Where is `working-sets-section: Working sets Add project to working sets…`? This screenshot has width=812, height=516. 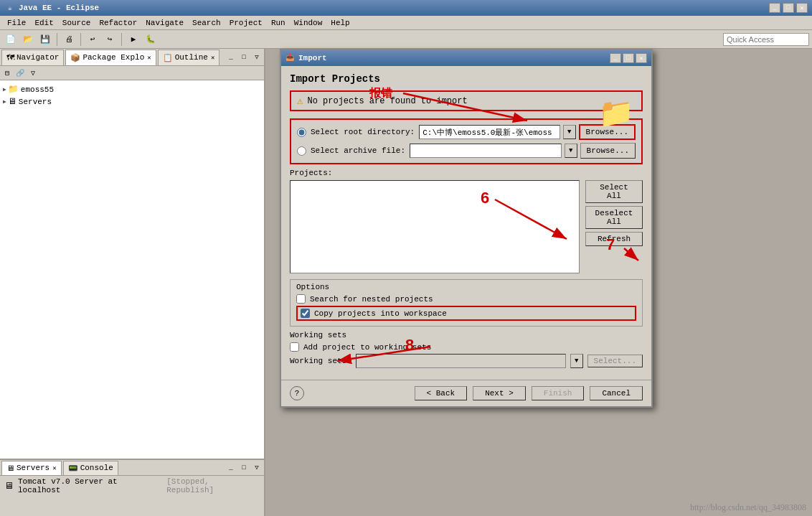 working-sets-section: Working sets Add project to working sets… is located at coordinates (466, 350).